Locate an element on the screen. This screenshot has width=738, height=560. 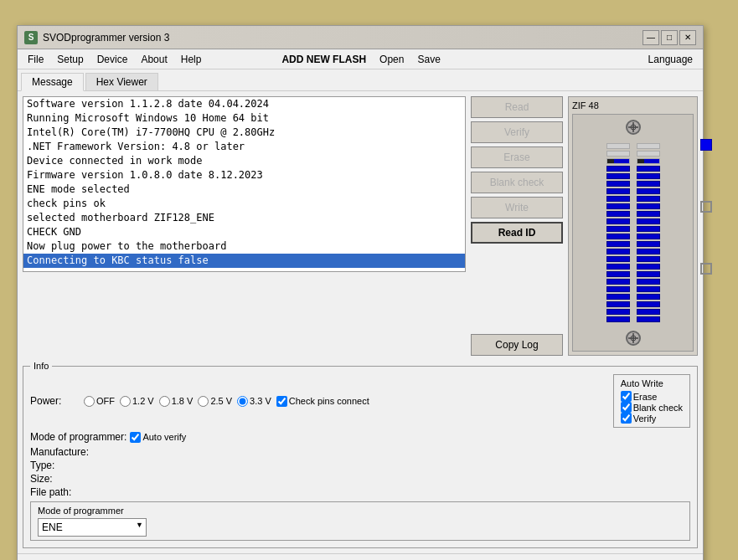
power-radio-group: OFF 1.2 V 1.8 V 2.5 V 3.3 V is located at coordinates (226, 402).